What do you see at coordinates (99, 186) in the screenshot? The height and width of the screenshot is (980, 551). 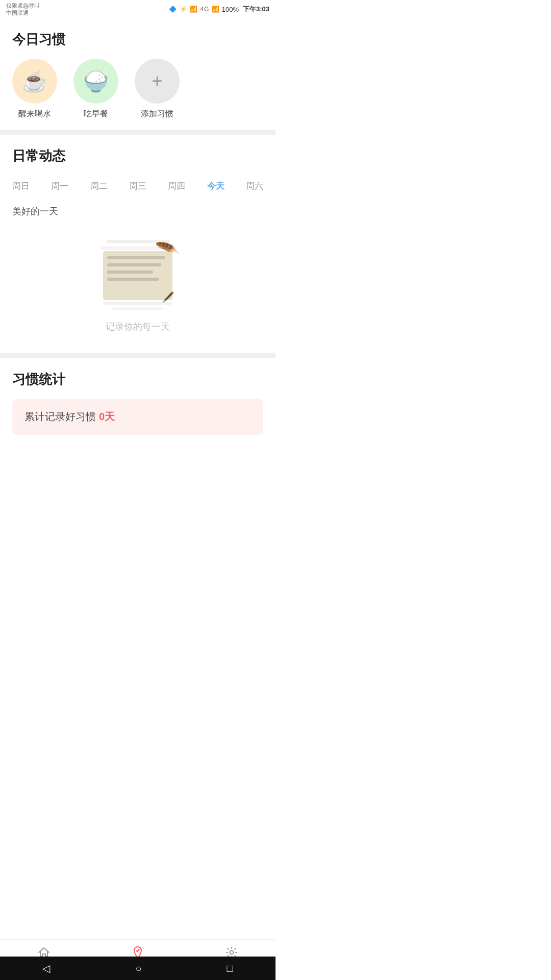 I see `day-tuesday: 周二` at bounding box center [99, 186].